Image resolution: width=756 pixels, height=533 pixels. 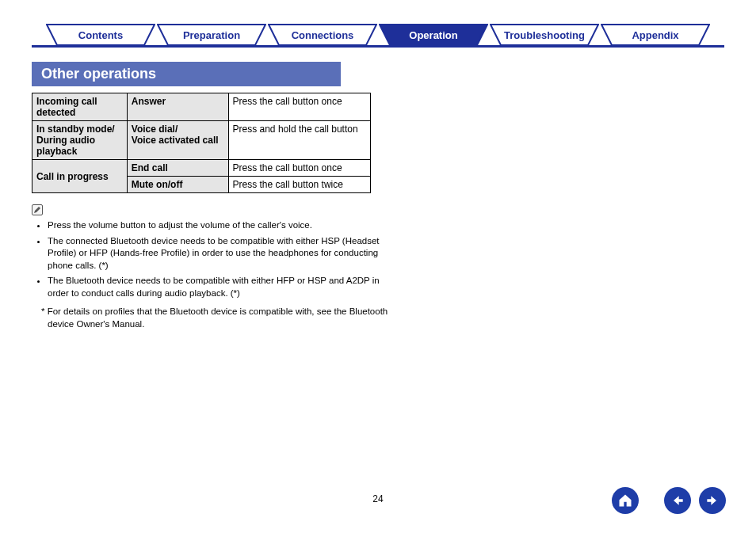 I want to click on cell-state: Incoming call detected, so click(x=80, y=108).